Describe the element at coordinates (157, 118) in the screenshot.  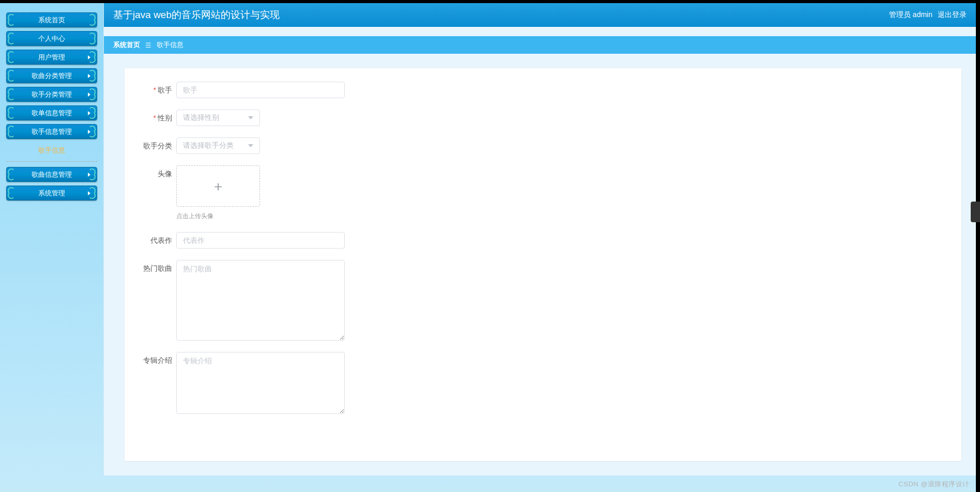
I see `gender-label: *性别` at that location.